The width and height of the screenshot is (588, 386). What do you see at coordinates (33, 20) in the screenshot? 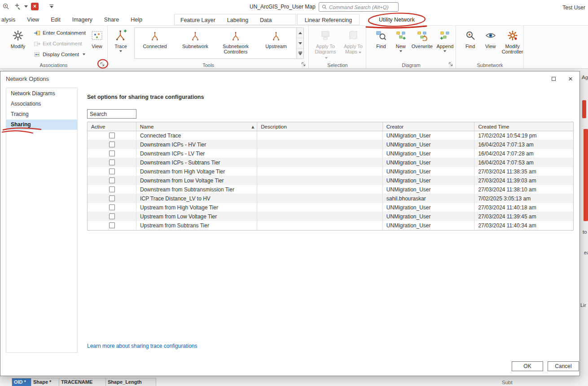
I see `ribbon-tab-view: View` at bounding box center [33, 20].